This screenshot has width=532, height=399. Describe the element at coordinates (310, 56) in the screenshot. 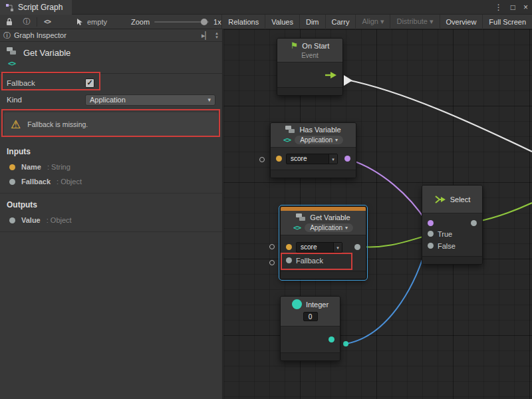

I see `node-subtitle: Event` at that location.